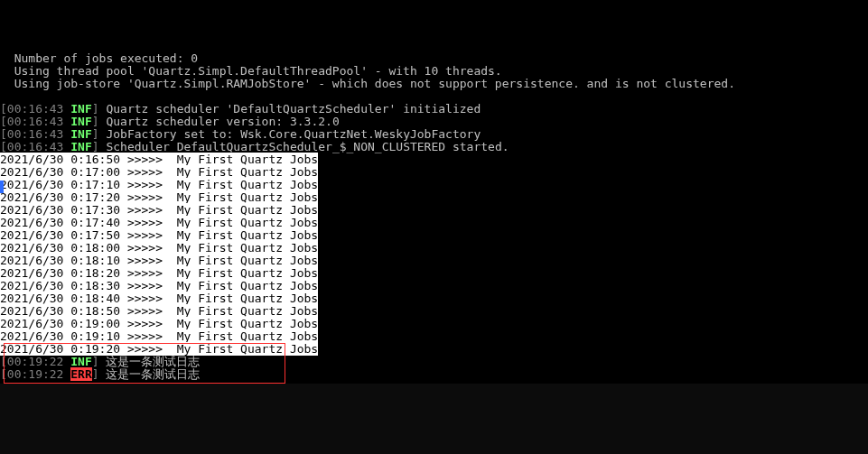 The image size is (868, 454). Describe the element at coordinates (434, 134) in the screenshot. I see `console-line: [00:16:43 INF] JobFactory set to: Wsk.Co…` at that location.